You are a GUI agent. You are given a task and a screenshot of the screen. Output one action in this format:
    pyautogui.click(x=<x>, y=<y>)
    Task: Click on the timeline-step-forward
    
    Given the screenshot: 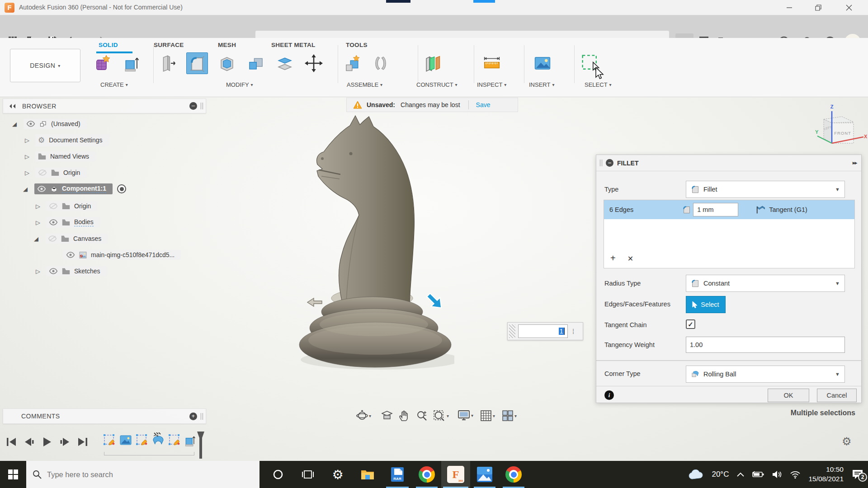 What is the action you would take?
    pyautogui.click(x=65, y=442)
    